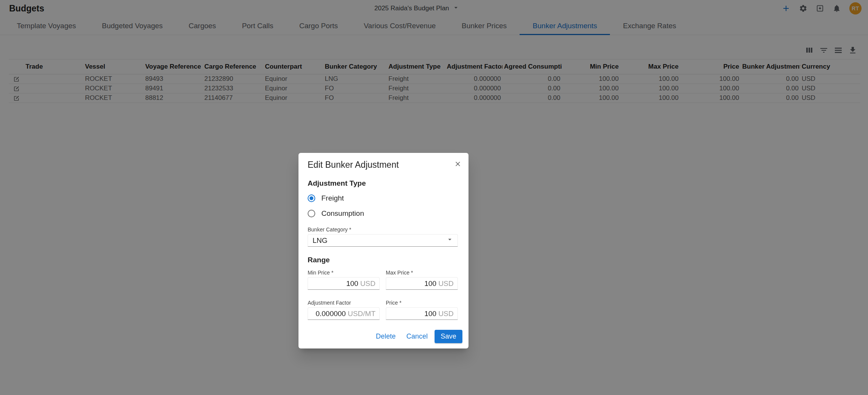 Image resolution: width=868 pixels, height=395 pixels. What do you see at coordinates (331, 314) in the screenshot?
I see `adjustment-factor-value: 0.000000` at bounding box center [331, 314].